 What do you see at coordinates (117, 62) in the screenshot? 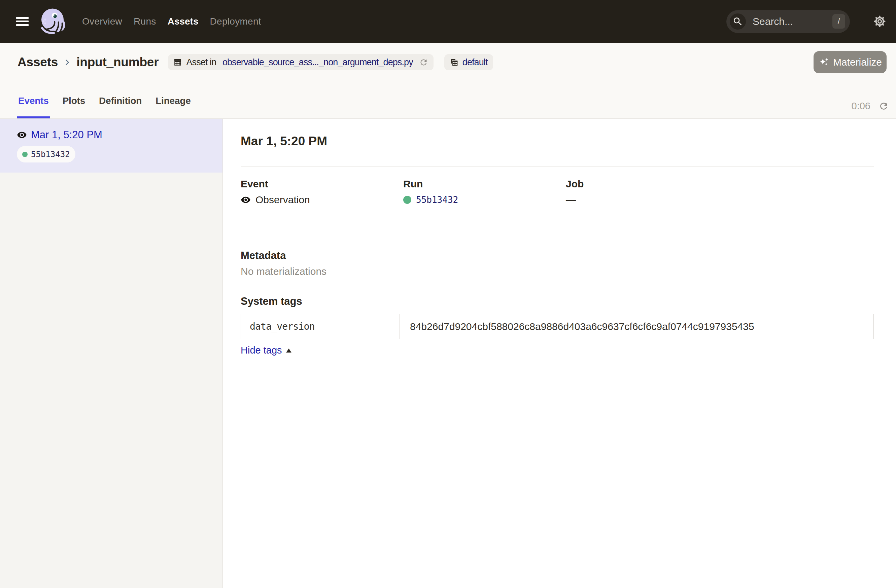
I see `breadcrumb-current: input_number` at bounding box center [117, 62].